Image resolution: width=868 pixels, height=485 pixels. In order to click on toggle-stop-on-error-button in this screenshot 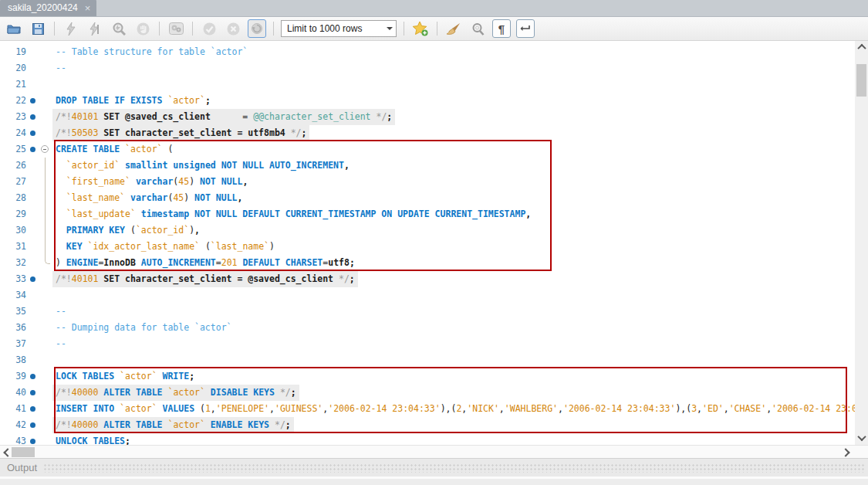, I will do `click(176, 29)`.